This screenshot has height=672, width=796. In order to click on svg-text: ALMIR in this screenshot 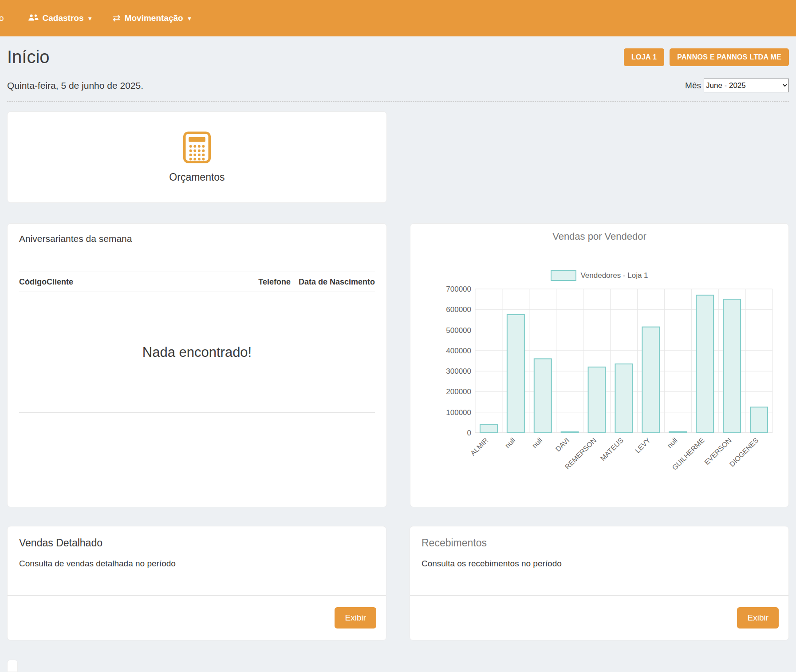, I will do `click(479, 447)`.